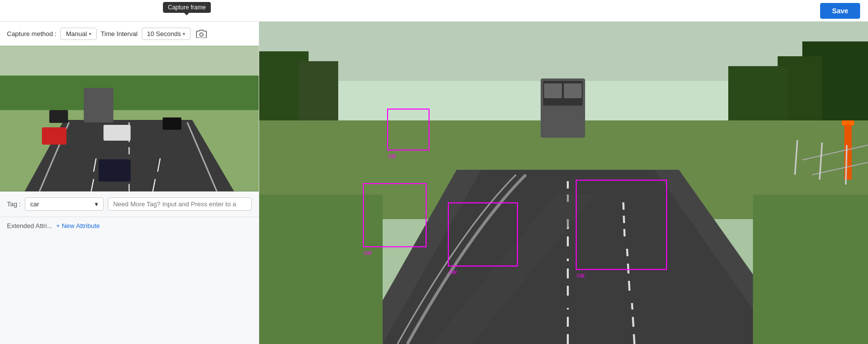  I want to click on extended-attrs-label: Extended Attri..., so click(30, 226).